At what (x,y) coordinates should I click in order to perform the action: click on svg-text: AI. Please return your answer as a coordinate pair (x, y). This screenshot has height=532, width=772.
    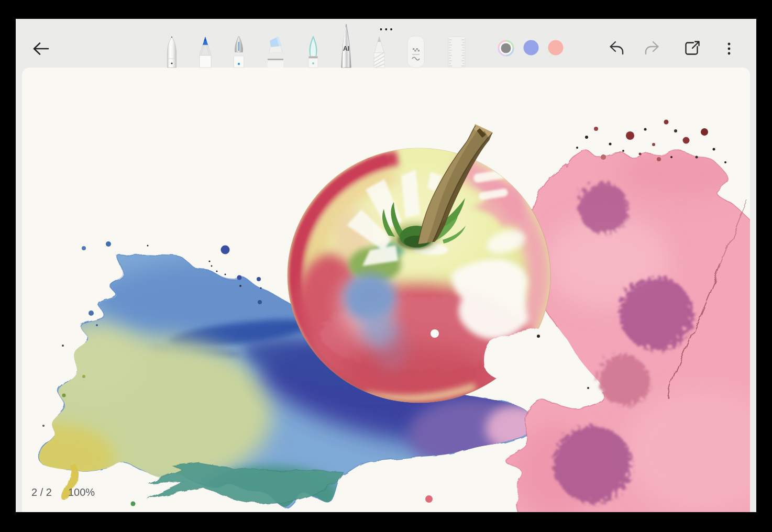
    Looking at the image, I should click on (346, 49).